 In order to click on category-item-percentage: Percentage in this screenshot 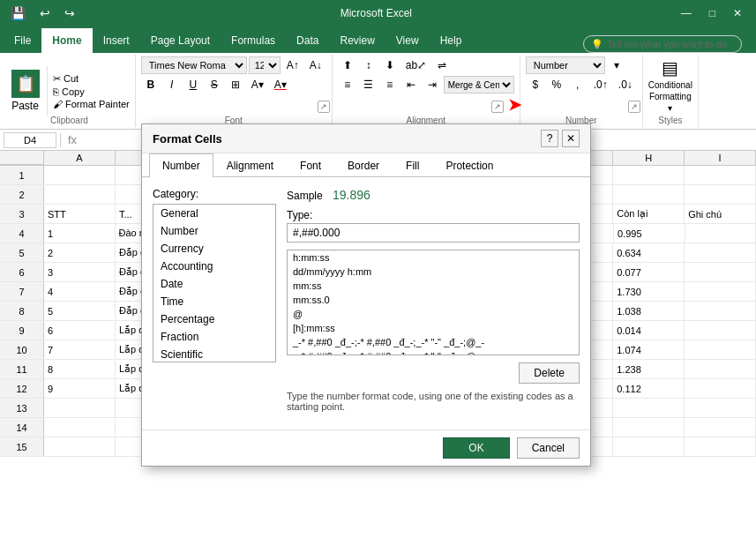, I will do `click(214, 319)`.